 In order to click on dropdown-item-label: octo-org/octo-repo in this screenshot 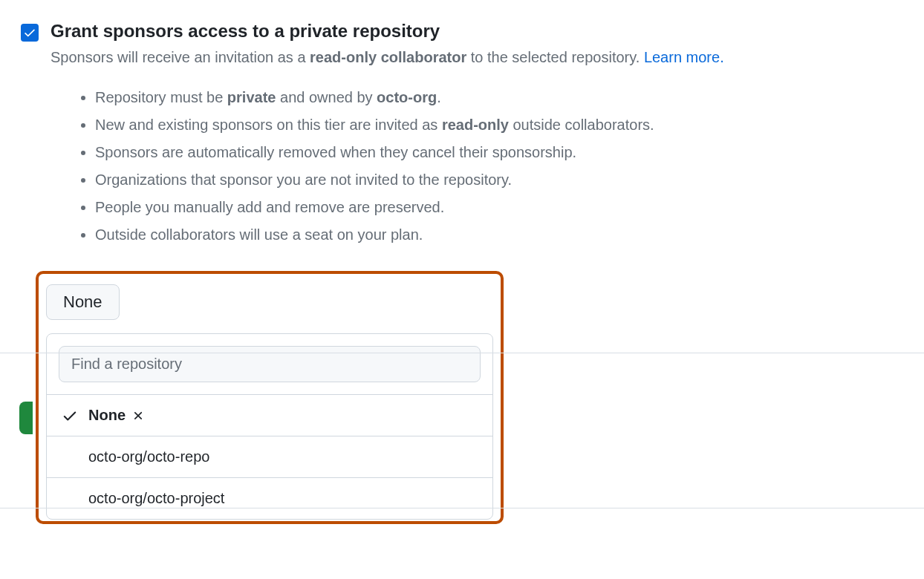, I will do `click(149, 457)`.